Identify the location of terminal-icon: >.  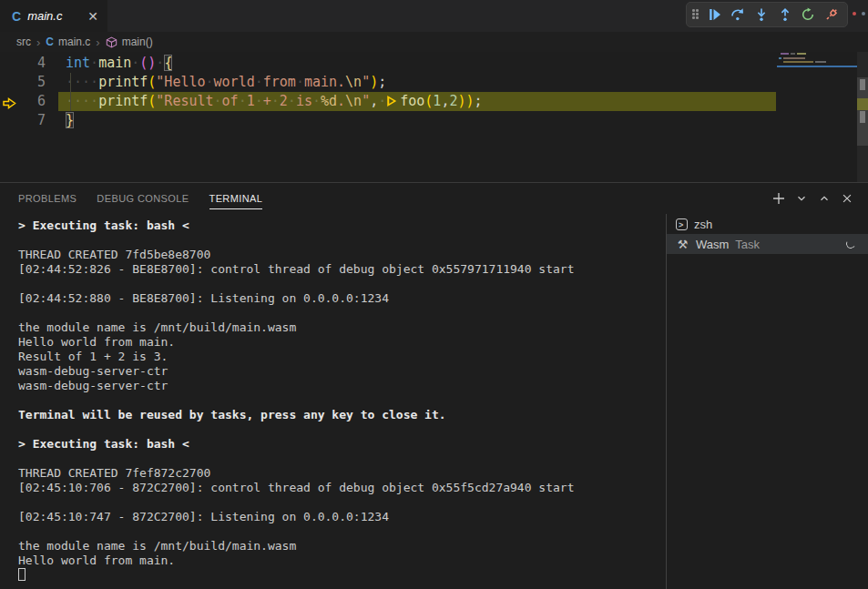
(681, 224).